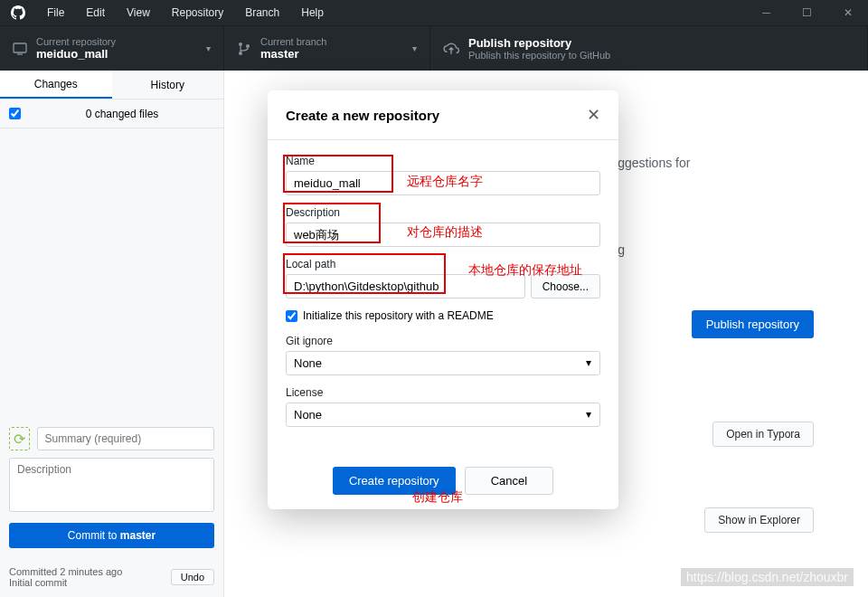 This screenshot has height=597, width=868. What do you see at coordinates (112, 485) in the screenshot?
I see `commit-description-input` at bounding box center [112, 485].